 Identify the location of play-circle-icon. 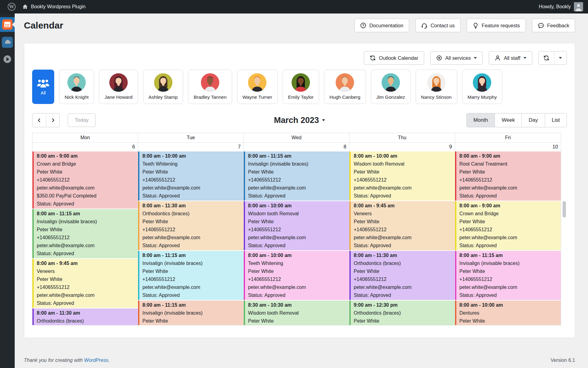
(7, 59).